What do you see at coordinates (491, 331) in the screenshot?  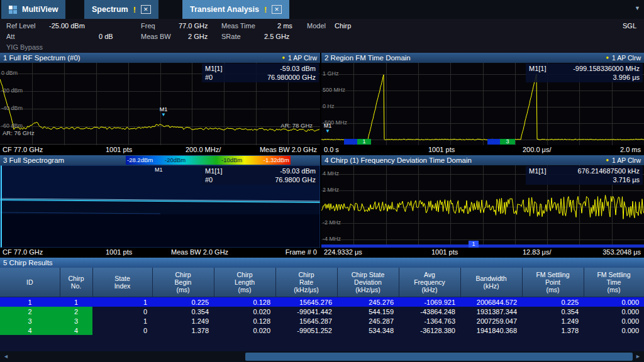 I see `table-cell: 1941840.368` at bounding box center [491, 331].